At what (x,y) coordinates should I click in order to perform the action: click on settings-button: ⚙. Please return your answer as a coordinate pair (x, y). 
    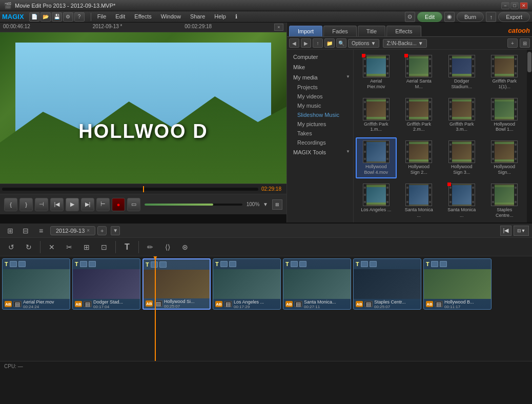
    Looking at the image, I should click on (68, 17).